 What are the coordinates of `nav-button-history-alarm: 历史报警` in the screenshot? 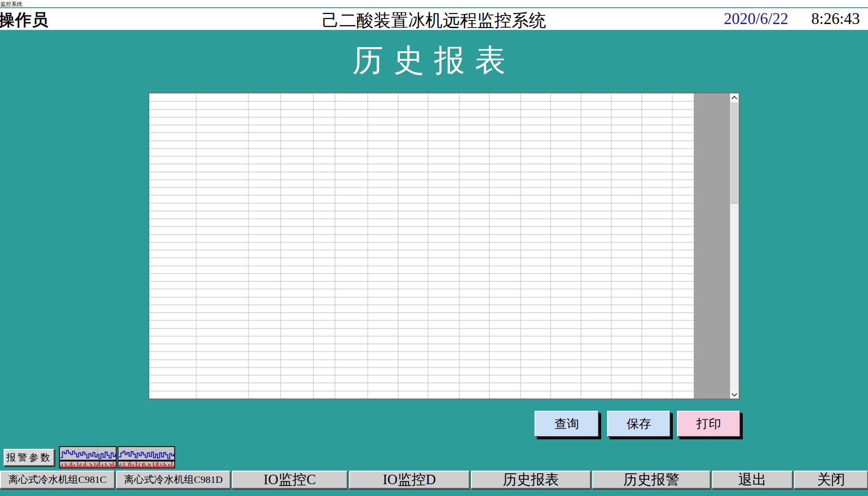 It's located at (652, 480).